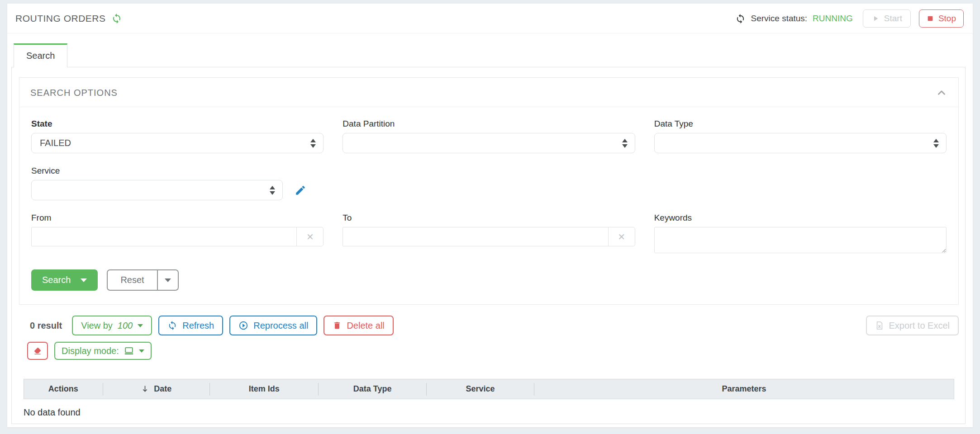 This screenshot has height=434, width=980. I want to click on reset-button-label: Reset, so click(132, 280).